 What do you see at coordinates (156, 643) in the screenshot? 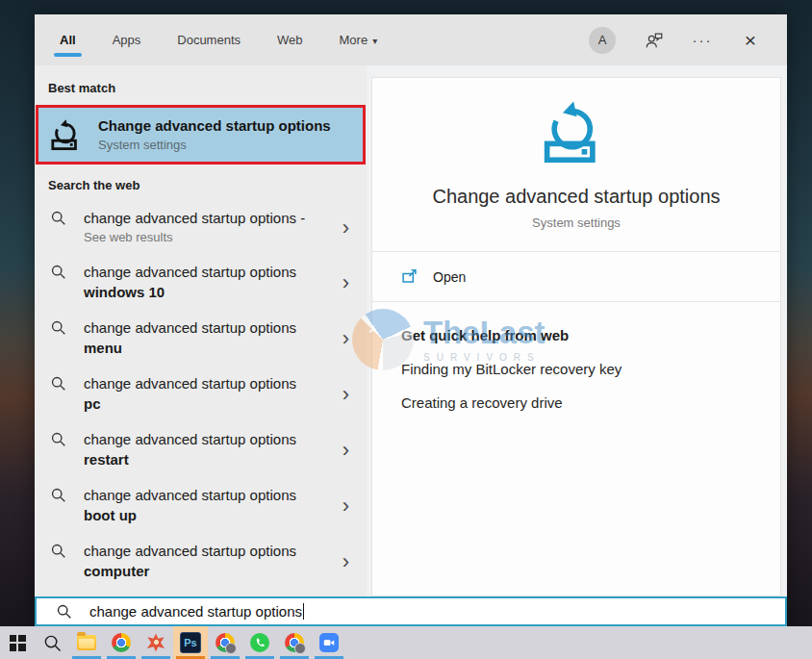
I see `taskbar-red-app` at bounding box center [156, 643].